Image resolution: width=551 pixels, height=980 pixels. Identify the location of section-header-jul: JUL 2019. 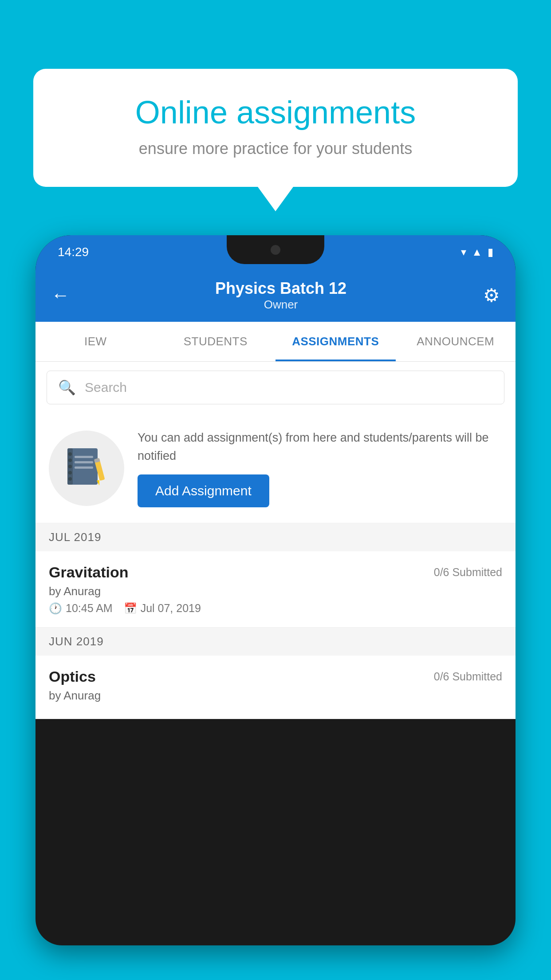
(276, 537).